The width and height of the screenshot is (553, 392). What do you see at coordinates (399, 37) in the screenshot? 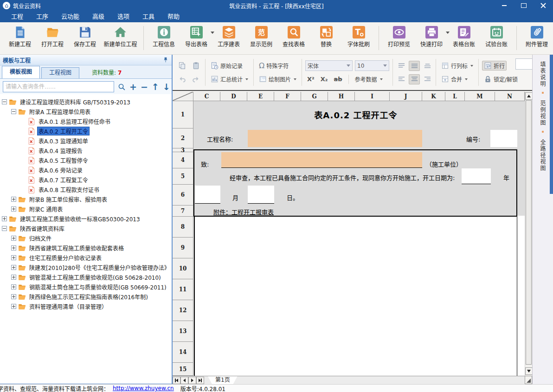
I see `print-preview-button: 打印预览` at bounding box center [399, 37].